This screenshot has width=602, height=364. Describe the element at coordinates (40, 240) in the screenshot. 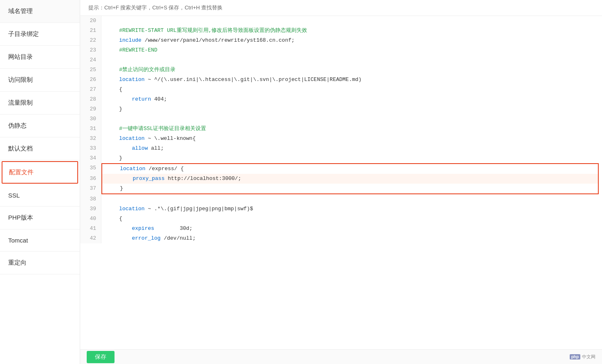

I see `sidebar-item-tomcat: Tomcat` at that location.